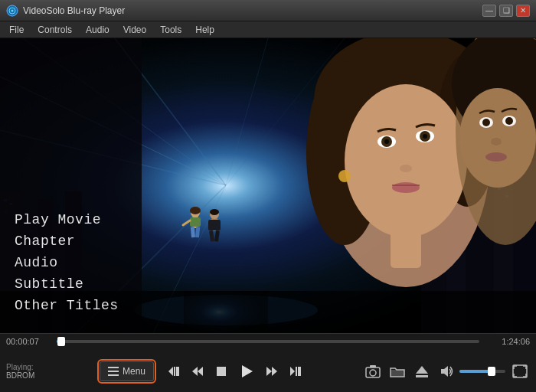 Image resolution: width=536 pixels, height=392 pixels. What do you see at coordinates (272, 371) in the screenshot?
I see `fast-forward-button` at bounding box center [272, 371].